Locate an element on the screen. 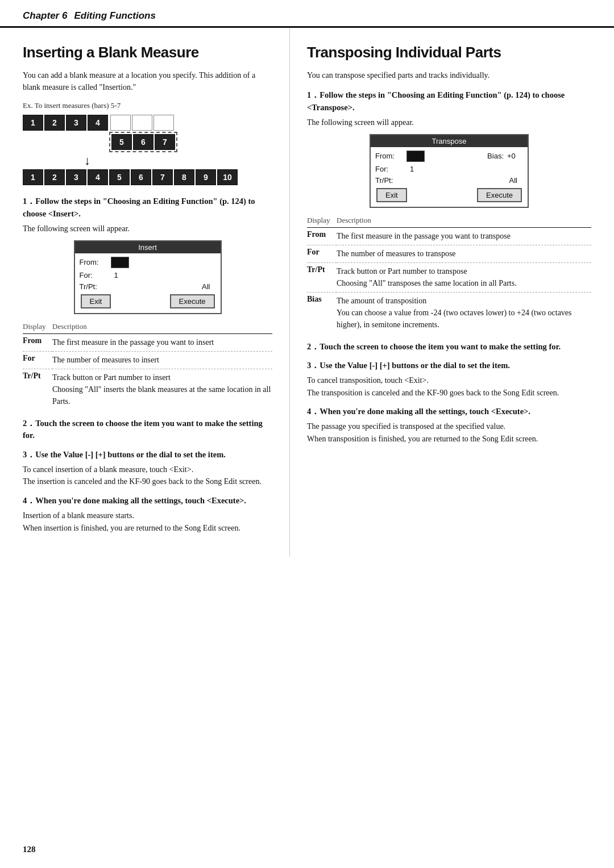  measure-cell-bot-2: 2 is located at coordinates (55, 177).